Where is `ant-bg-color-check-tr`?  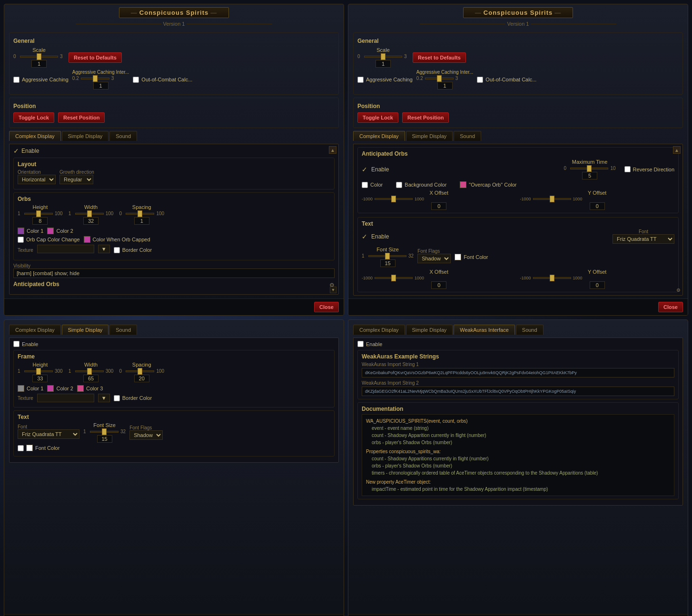
ant-bg-color-check-tr is located at coordinates (399, 185).